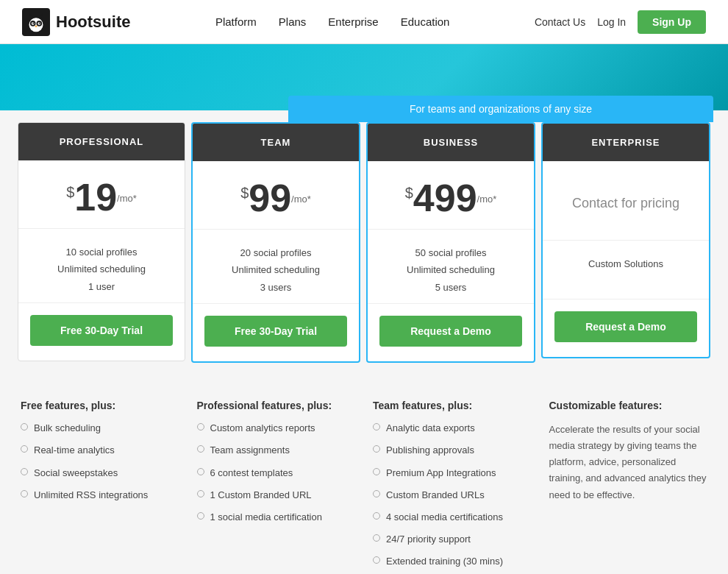 The height and width of the screenshot is (574, 728). Describe the element at coordinates (101, 266) in the screenshot. I see `plan-professional-features-list: 10 social profiles Unlimited scheduling …` at that location.